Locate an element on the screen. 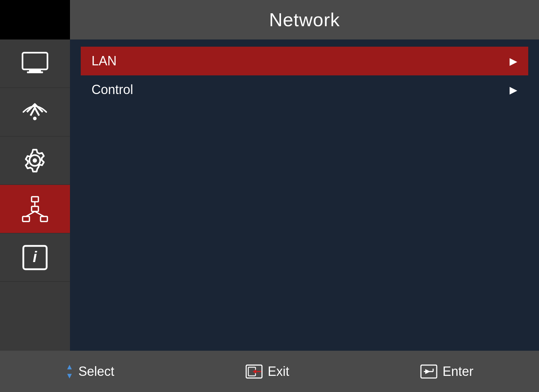 Image resolution: width=539 pixels, height=392 pixels. sidebar-item-display is located at coordinates (35, 64).